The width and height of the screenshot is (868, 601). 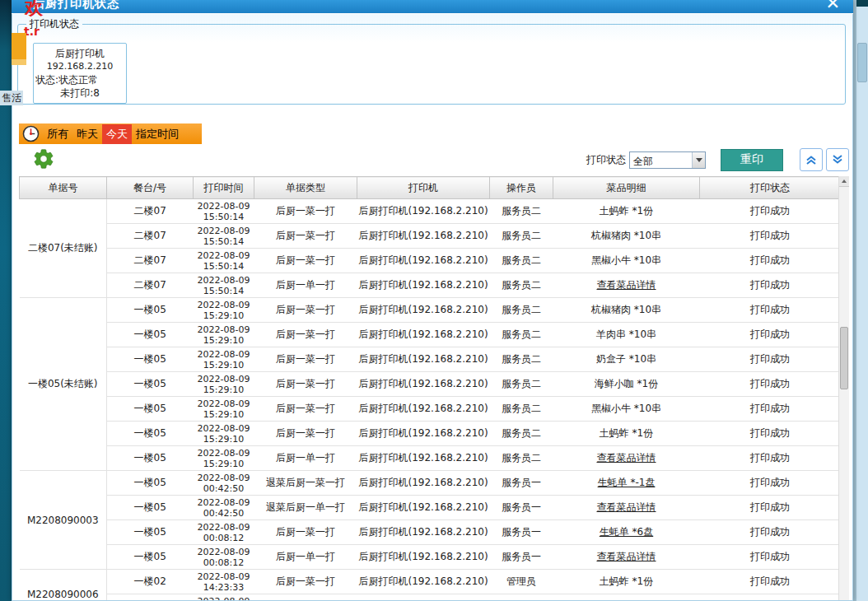 What do you see at coordinates (718, 160) in the screenshot?
I see `table-toolbar: 打印状态 全部 重印` at bounding box center [718, 160].